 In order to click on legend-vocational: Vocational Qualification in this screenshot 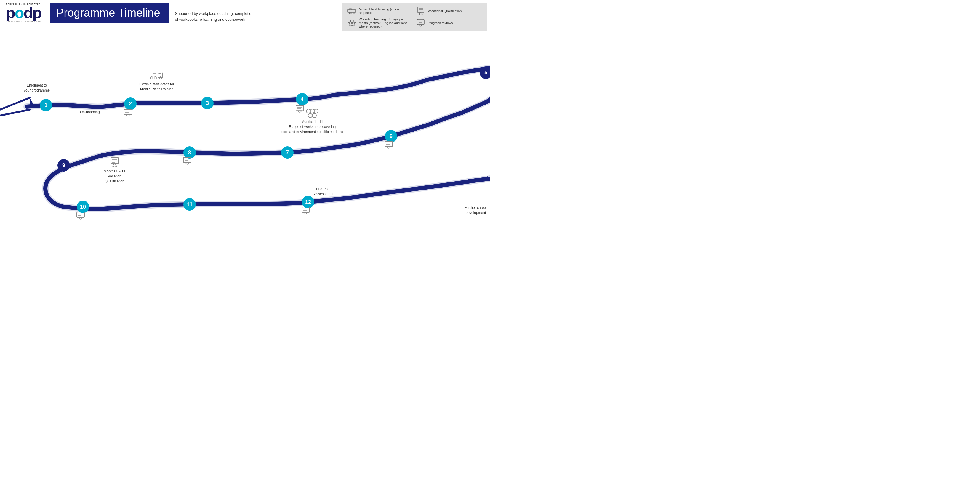, I will do `click(449, 11)`.